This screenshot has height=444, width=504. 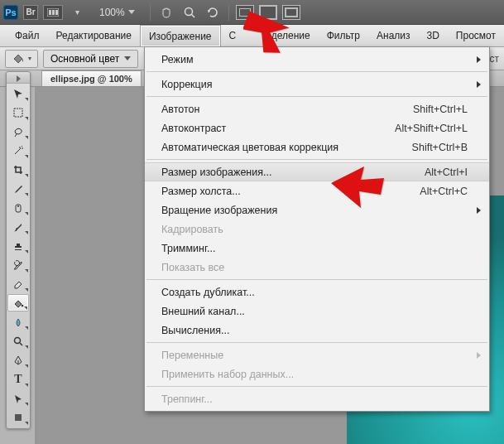 I want to click on zoom-value: 100%, so click(x=113, y=12).